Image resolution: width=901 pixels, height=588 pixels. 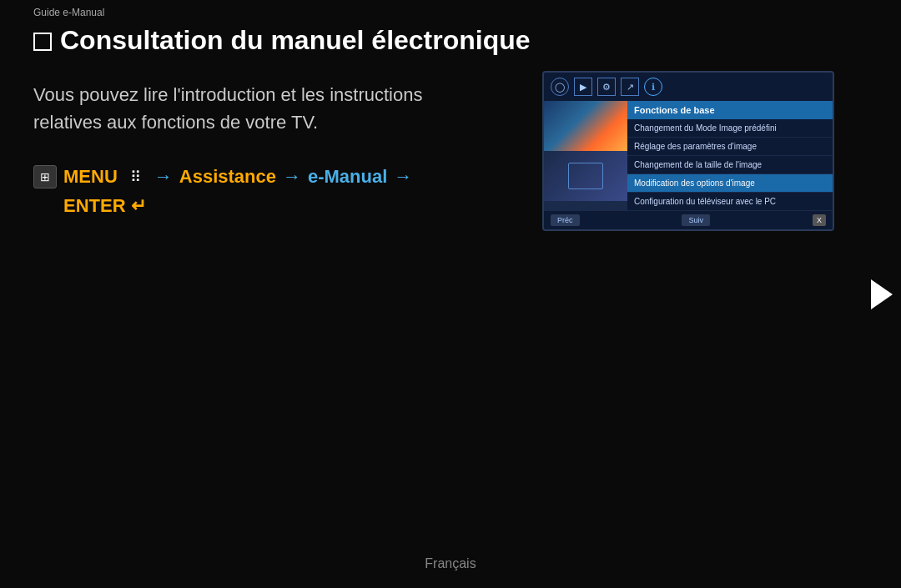 What do you see at coordinates (819, 220) in the screenshot?
I see `tv-close-button: X` at bounding box center [819, 220].